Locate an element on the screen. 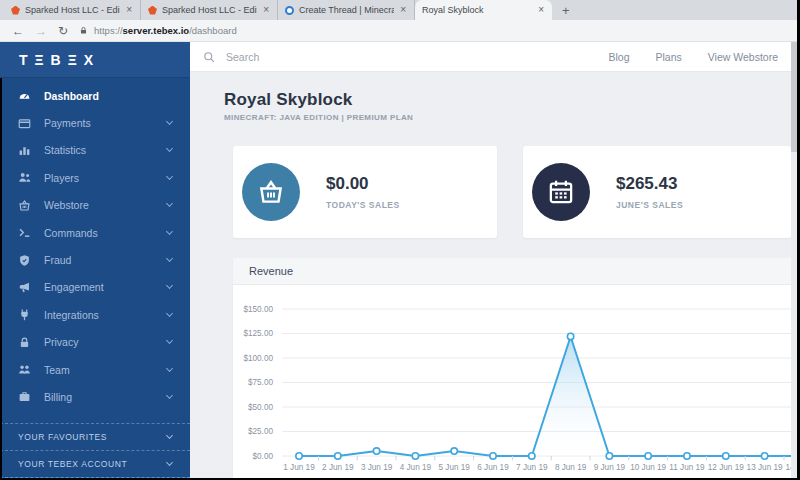 This screenshot has width=800, height=480. sidebar-item-payments: Payments is located at coordinates (95, 122).